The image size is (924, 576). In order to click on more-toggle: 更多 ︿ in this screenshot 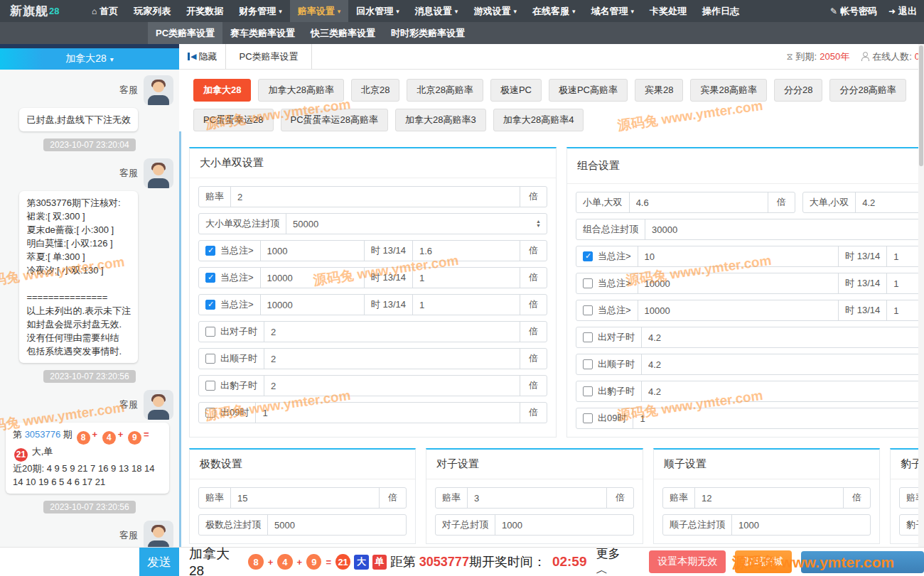, I will do `click(616, 561)`.